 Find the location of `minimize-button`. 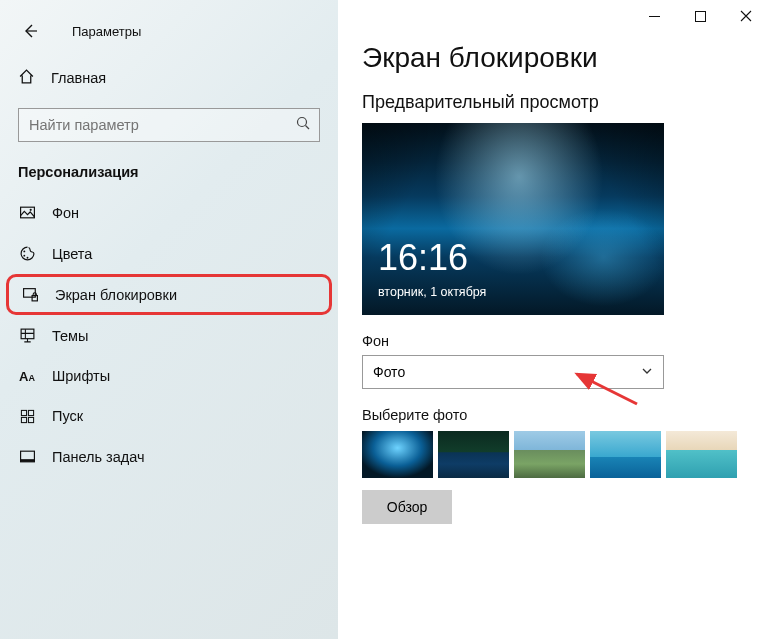

minimize-button is located at coordinates (654, 16).